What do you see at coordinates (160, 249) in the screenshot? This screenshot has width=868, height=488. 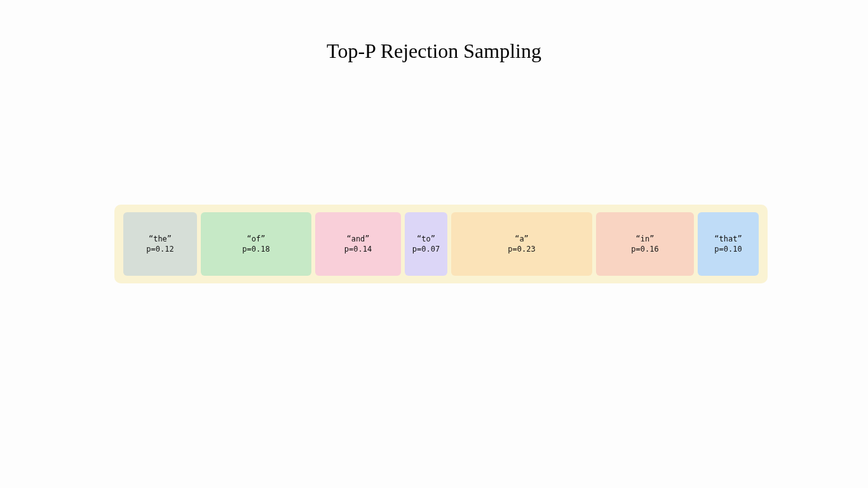 I see `token-prob: p=0.12` at bounding box center [160, 249].